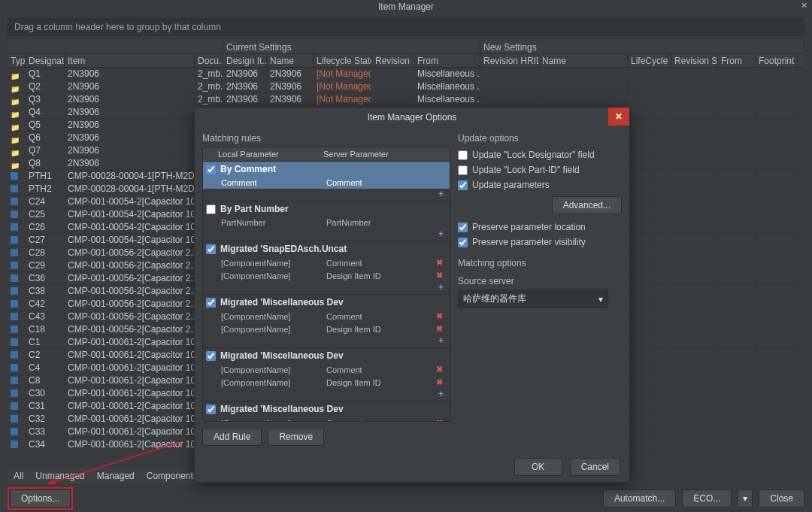 The image size is (812, 512). I want to click on col-new-name: Name, so click(583, 60).